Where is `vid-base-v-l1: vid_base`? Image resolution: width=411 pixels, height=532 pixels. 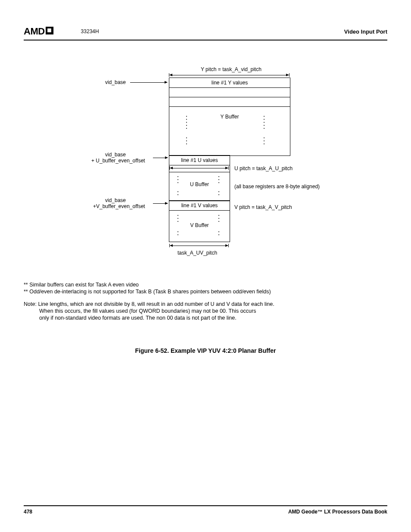 vid-base-v-l1: vid_base is located at coordinates (115, 200).